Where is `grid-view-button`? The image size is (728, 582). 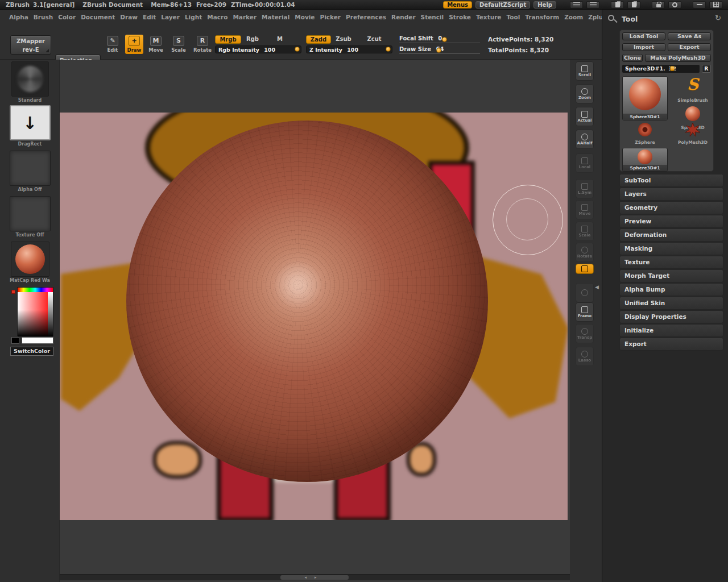
grid-view-button is located at coordinates (715, 5).